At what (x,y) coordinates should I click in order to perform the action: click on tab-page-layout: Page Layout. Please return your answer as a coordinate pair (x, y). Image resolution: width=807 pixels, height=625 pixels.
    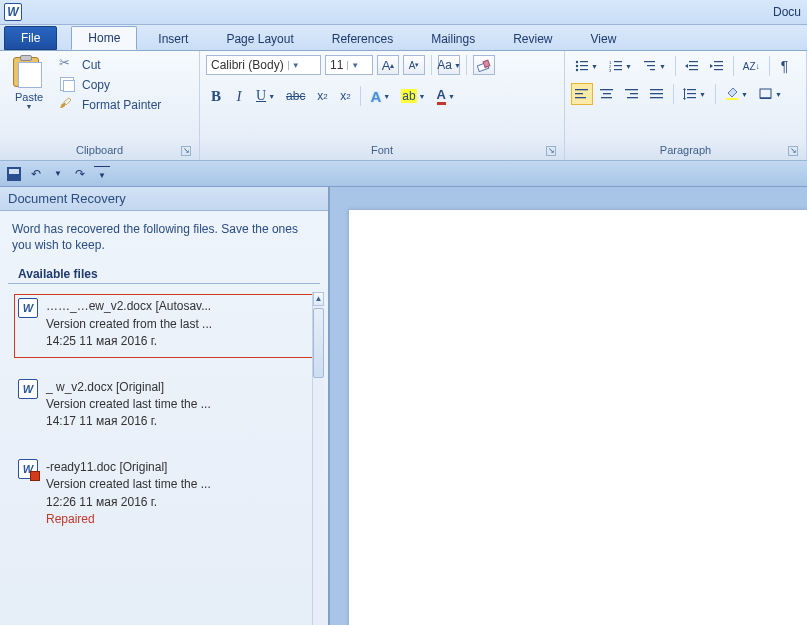
    Looking at the image, I should click on (260, 38).